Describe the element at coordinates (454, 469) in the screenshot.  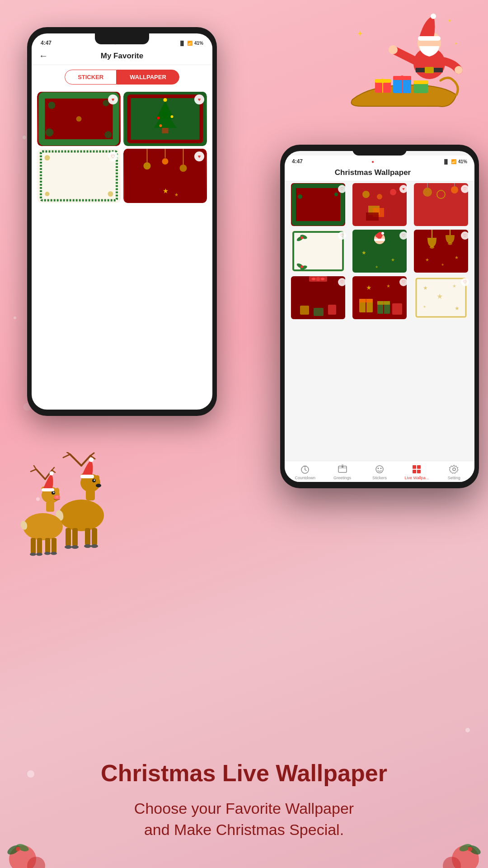
I see `setting-icon-svg` at that location.